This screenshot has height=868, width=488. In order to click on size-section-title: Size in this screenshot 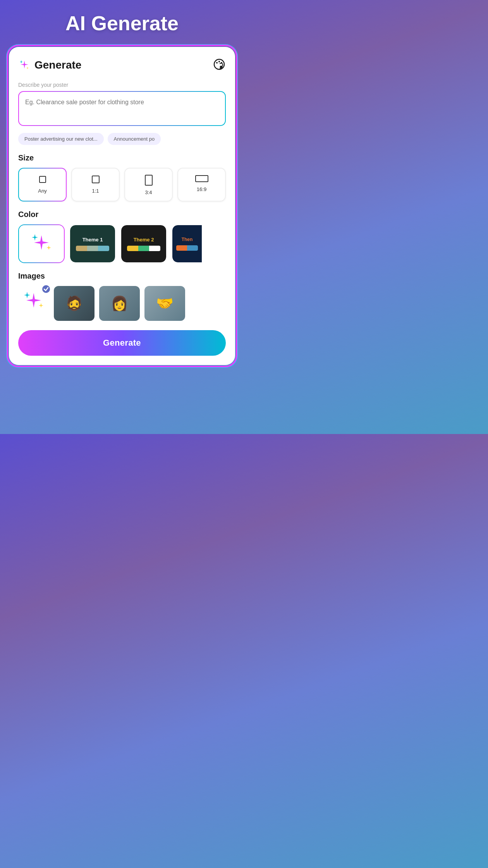, I will do `click(122, 158)`.